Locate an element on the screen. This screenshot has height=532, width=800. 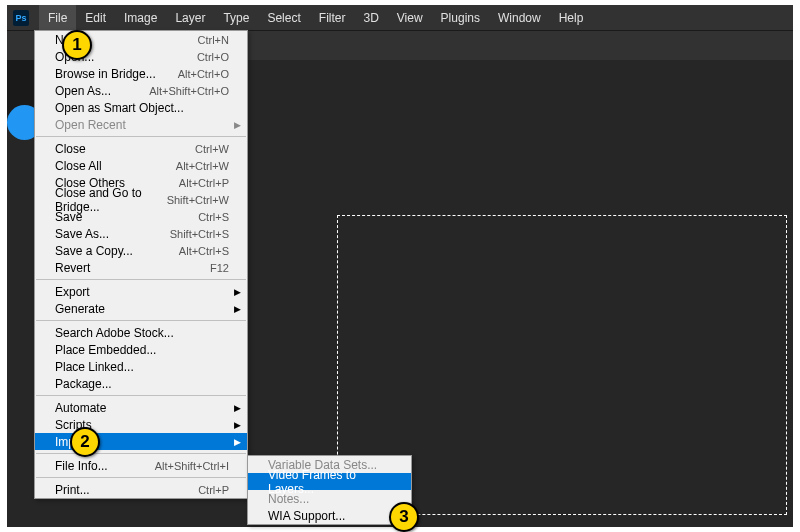
menu-shortcut: Shift+Ctrl+W is located at coordinates (198, 200).